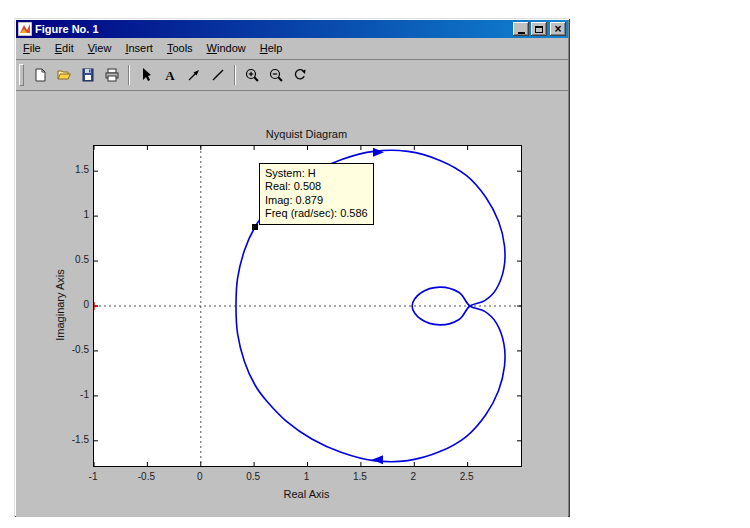  What do you see at coordinates (112, 75) in the screenshot?
I see `print-figure-button` at bounding box center [112, 75].